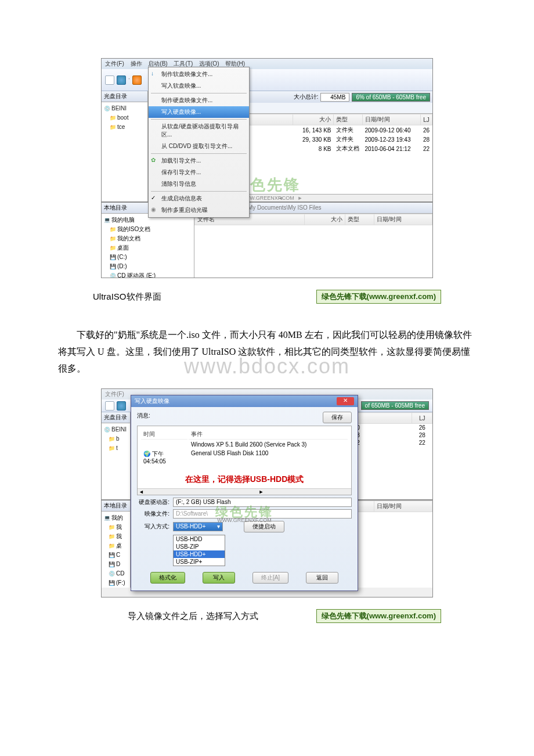  Describe the element at coordinates (267, 352) in the screenshot. I see `body-paragraph: 下载好的"奶瓶"系统是一个.iso 文件，而大小只有 40MB 左右，因此我们可…` at that location.